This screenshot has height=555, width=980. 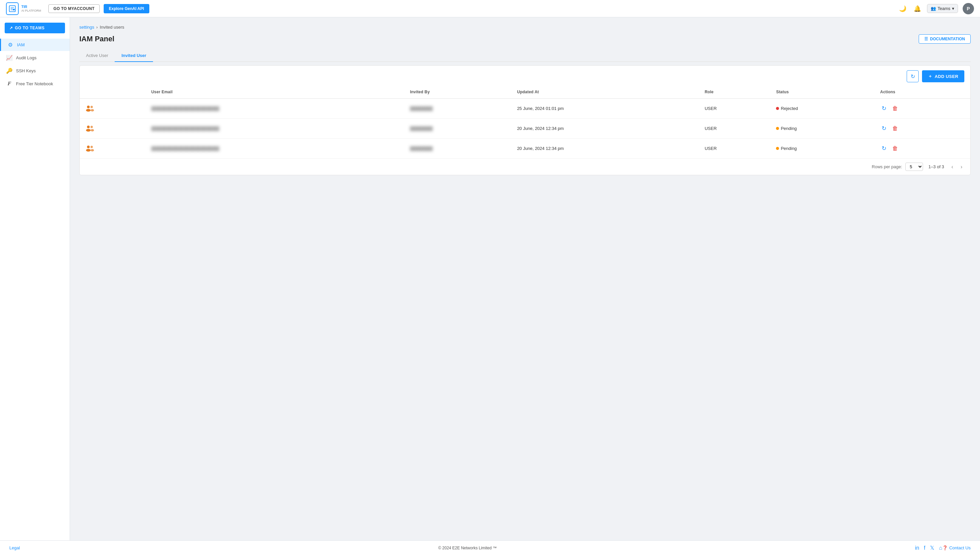 I want to click on teams-dropdown-button: 👥 Teams ▾, so click(x=943, y=8).